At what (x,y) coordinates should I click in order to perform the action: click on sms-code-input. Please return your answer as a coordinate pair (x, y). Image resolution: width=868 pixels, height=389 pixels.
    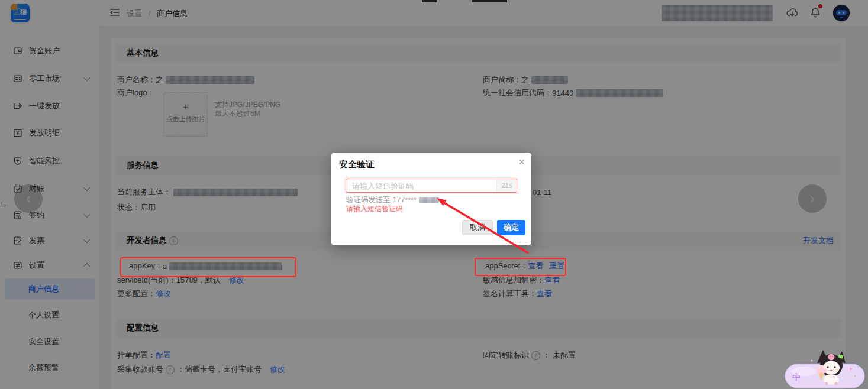
    Looking at the image, I should click on (424, 186).